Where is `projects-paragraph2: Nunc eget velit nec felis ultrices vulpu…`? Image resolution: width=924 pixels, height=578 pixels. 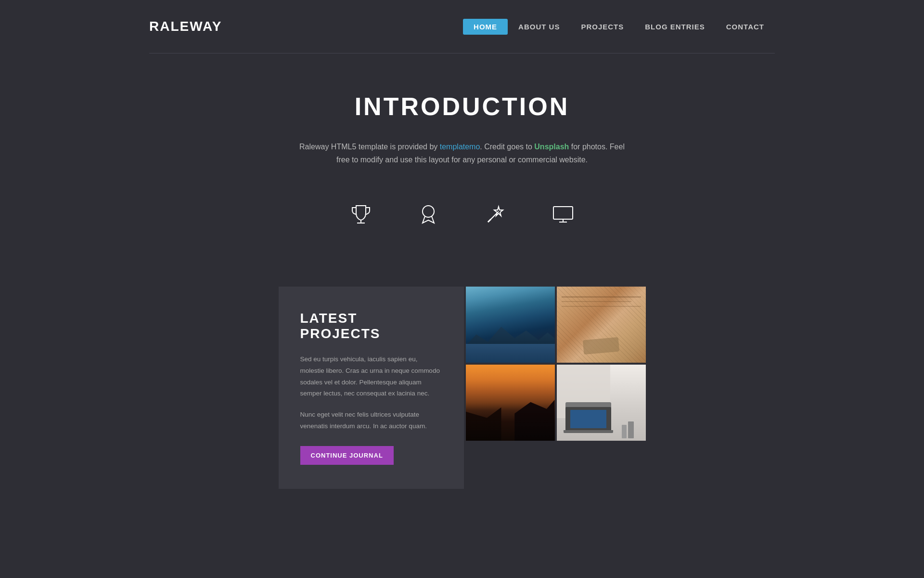
projects-paragraph2: Nunc eget velit nec felis ultrices vulpu… is located at coordinates (372, 420).